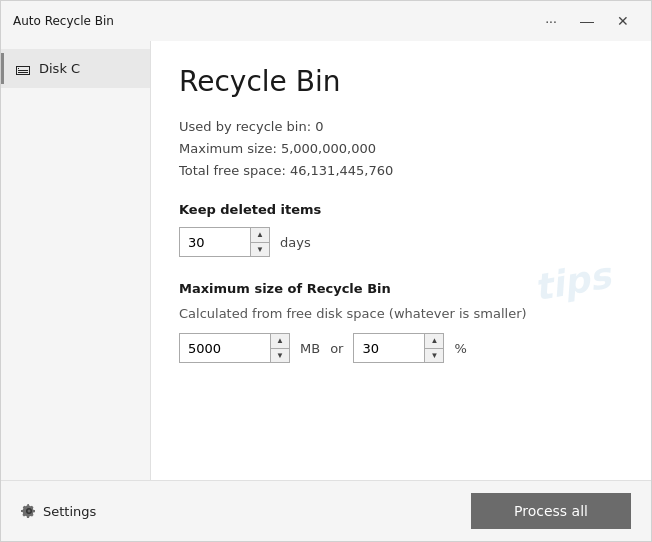 This screenshot has width=652, height=542. What do you see at coordinates (29, 511) in the screenshot?
I see `gear-icon` at bounding box center [29, 511].